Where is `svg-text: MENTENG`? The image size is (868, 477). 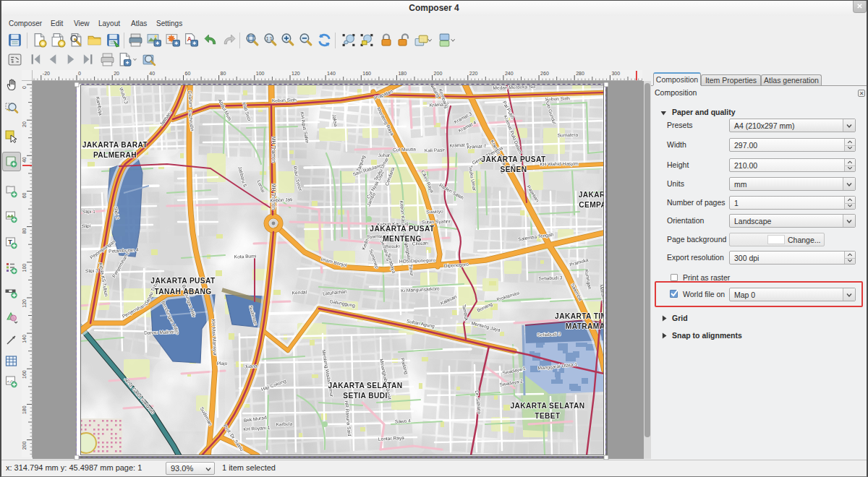 svg-text: MENTENG is located at coordinates (402, 239).